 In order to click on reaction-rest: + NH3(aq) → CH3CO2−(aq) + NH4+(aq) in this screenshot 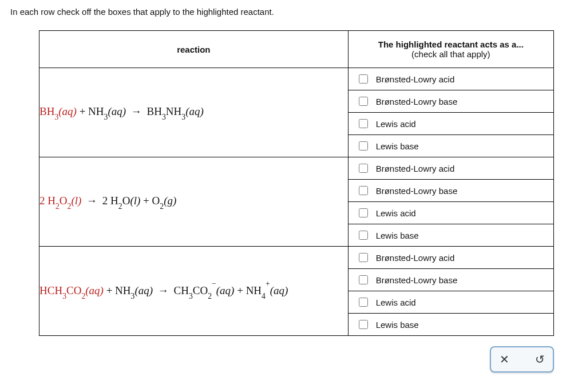, I will do `click(197, 291)`.